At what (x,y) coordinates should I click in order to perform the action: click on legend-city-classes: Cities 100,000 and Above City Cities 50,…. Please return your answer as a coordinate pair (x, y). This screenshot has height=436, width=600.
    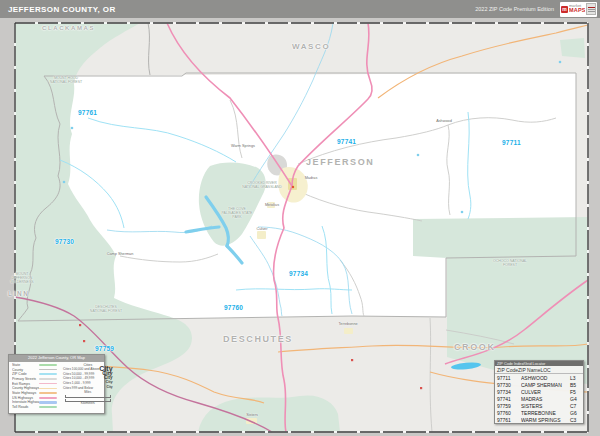
    Looking at the image, I should click on (88, 379).